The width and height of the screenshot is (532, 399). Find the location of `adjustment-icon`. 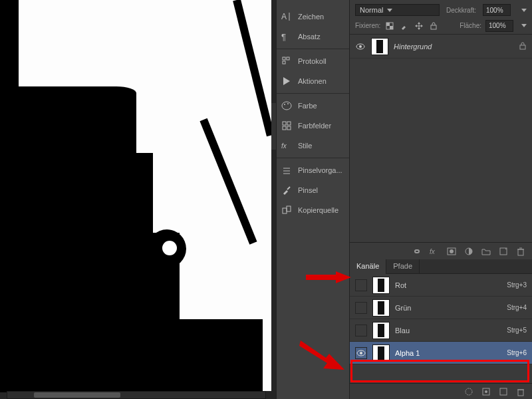

adjustment-icon is located at coordinates (469, 251).